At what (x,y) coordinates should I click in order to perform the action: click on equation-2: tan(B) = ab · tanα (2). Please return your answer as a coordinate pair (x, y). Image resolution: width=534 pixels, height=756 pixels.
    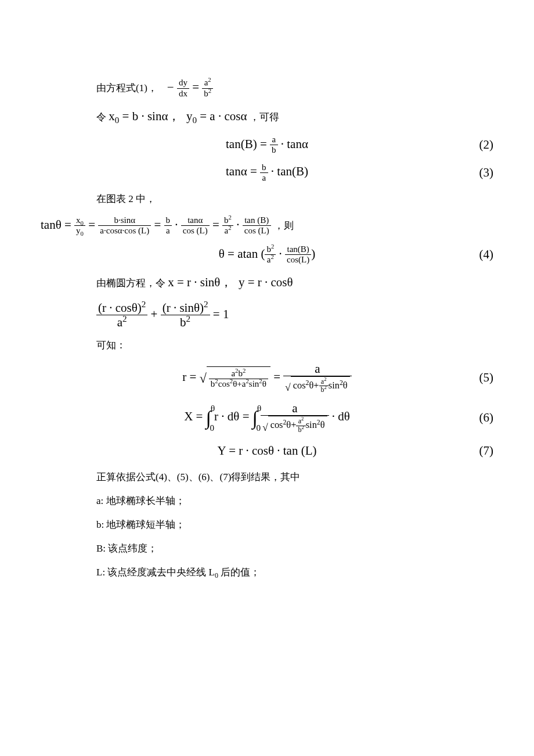
    Looking at the image, I should click on (267, 145).